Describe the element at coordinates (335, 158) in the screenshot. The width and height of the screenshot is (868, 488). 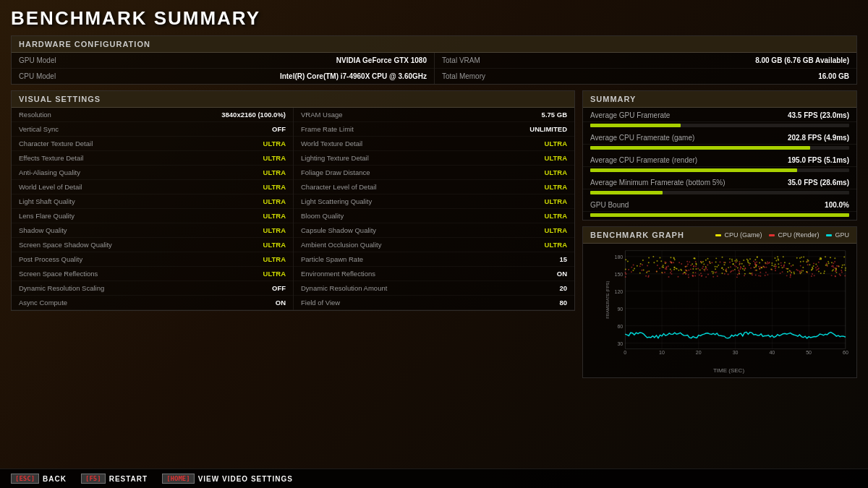
I see `vs-label: Lighting Texture Detail` at that location.